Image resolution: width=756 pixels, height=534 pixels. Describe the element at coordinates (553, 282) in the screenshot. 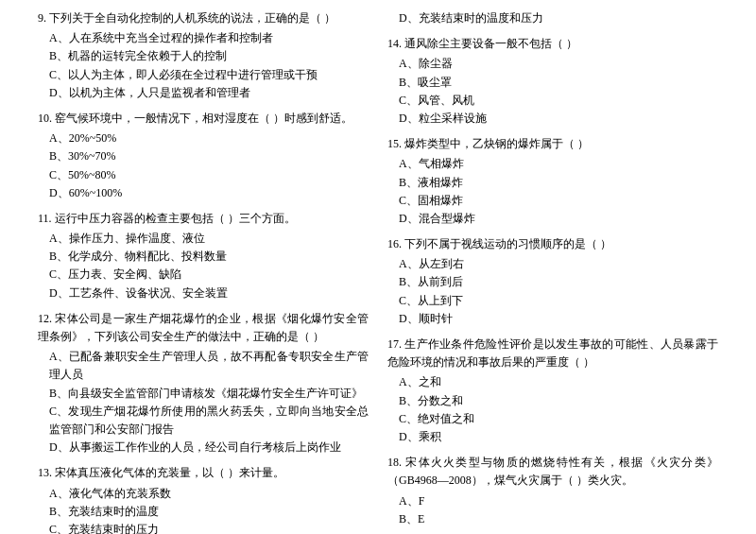

I see `question-16: 16. 下列不属于视线运动的习惯顺序的是（ ） A、从左到右 B、从前到后 C、…` at that location.